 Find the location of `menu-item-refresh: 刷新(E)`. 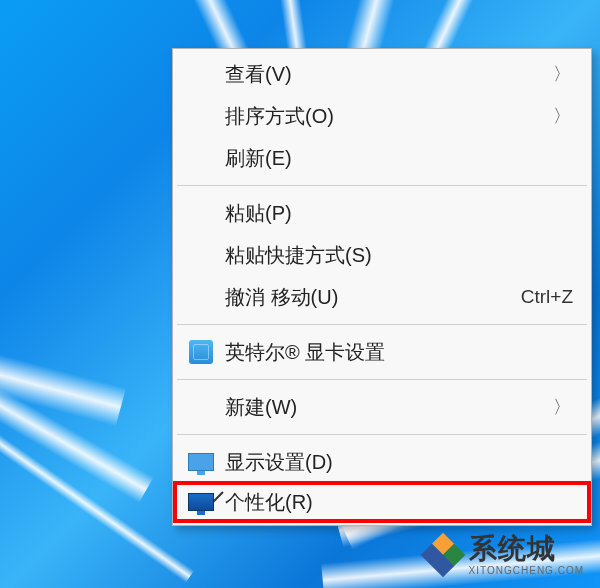

menu-item-refresh: 刷新(E) is located at coordinates (382, 158).